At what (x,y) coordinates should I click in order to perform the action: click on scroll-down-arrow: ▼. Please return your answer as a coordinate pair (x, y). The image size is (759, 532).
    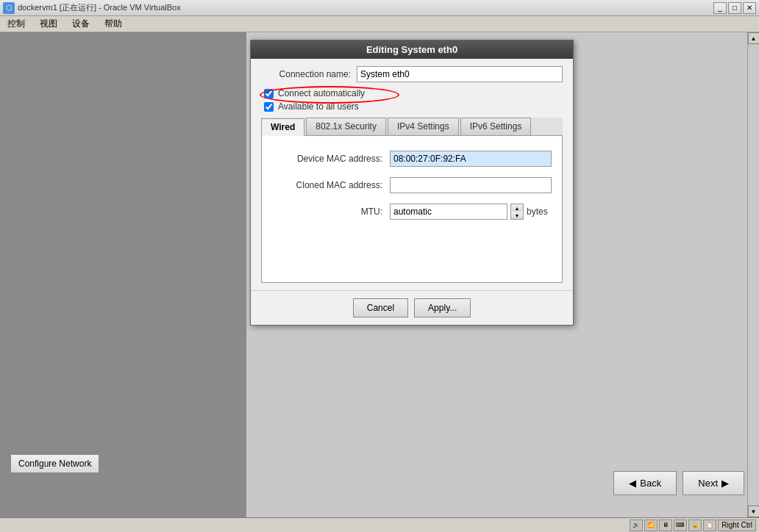
    Looking at the image, I should click on (754, 511).